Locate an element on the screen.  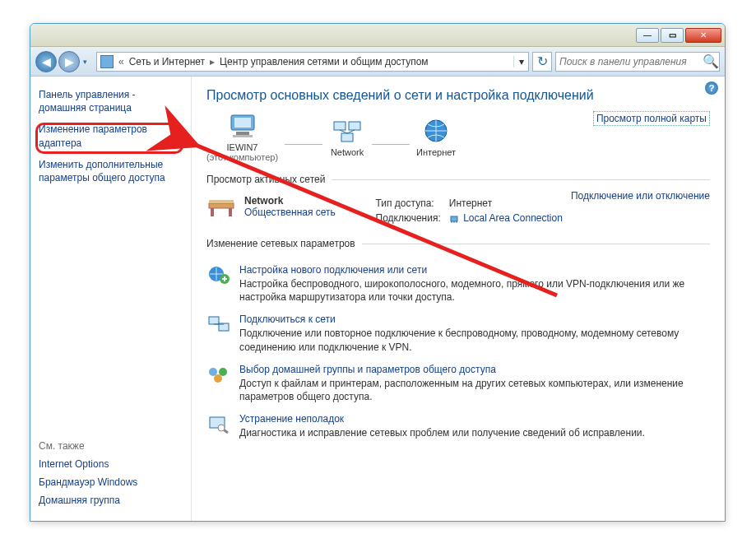
change-advanced-sharing-link: Изменить дополнительные параметры общего… is located at coordinates (110, 171).